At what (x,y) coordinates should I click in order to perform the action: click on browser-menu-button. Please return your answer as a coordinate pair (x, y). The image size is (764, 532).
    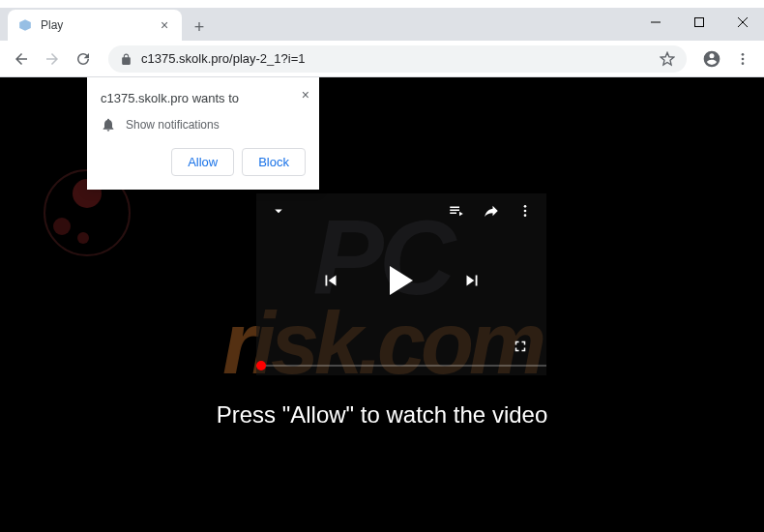
    Looking at the image, I should click on (743, 59).